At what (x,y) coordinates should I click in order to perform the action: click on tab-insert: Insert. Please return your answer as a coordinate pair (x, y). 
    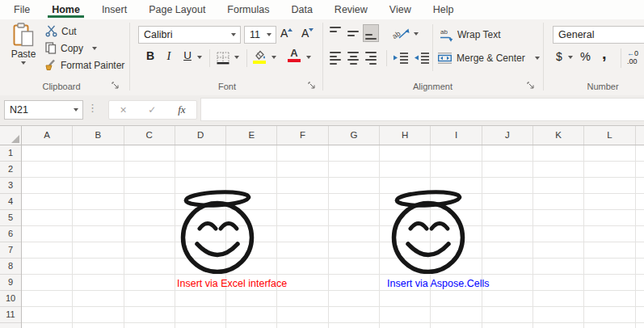
    Looking at the image, I should click on (115, 10).